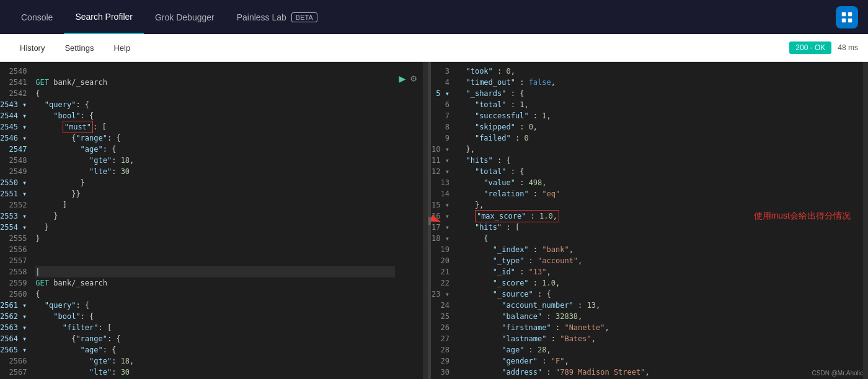 This screenshot has height=379, width=868. Describe the element at coordinates (229, 216) in the screenshot. I see `code-line-2553: }` at that location.